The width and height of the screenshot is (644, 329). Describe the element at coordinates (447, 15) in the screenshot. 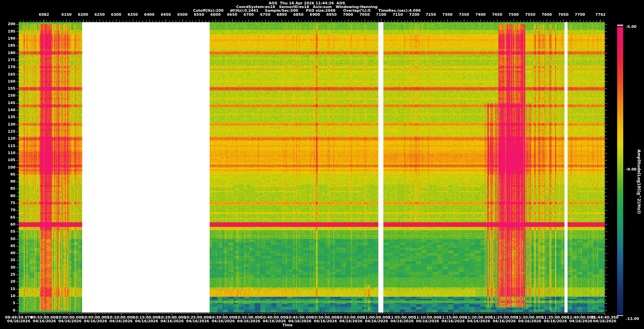

I see `top-axis-tick-label: 7300` at that location.